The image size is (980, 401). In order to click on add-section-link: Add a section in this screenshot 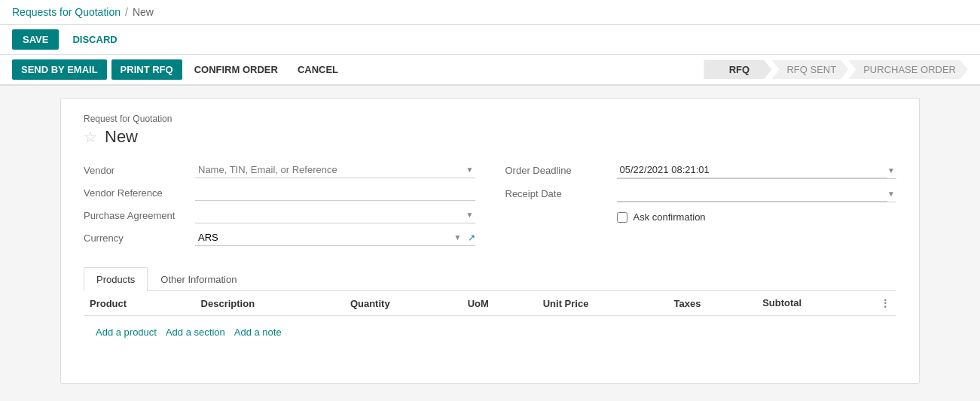, I will do `click(196, 333)`.